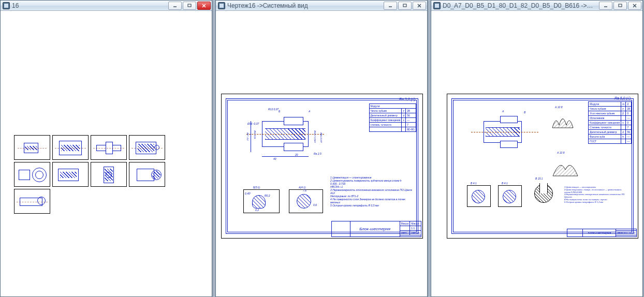 Image resolution: width=644 pixels, height=297 pixels. What do you see at coordinates (107, 174) in the screenshot?
I see `thumbnail-strip` at bounding box center [107, 174].